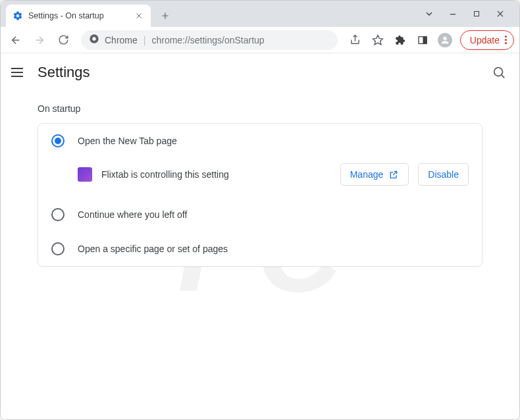 The height and width of the screenshot is (420, 520). Describe the element at coordinates (18, 72) in the screenshot. I see `menu-icon` at that location.